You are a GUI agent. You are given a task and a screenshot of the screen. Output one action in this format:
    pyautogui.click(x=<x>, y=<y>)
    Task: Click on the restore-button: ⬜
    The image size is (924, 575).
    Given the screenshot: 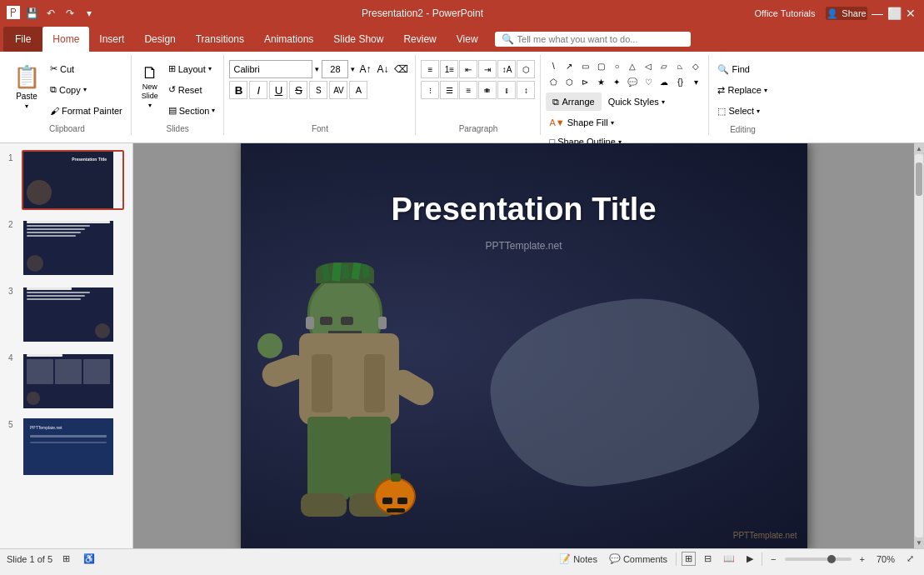 What is the action you would take?
    pyautogui.click(x=894, y=13)
    